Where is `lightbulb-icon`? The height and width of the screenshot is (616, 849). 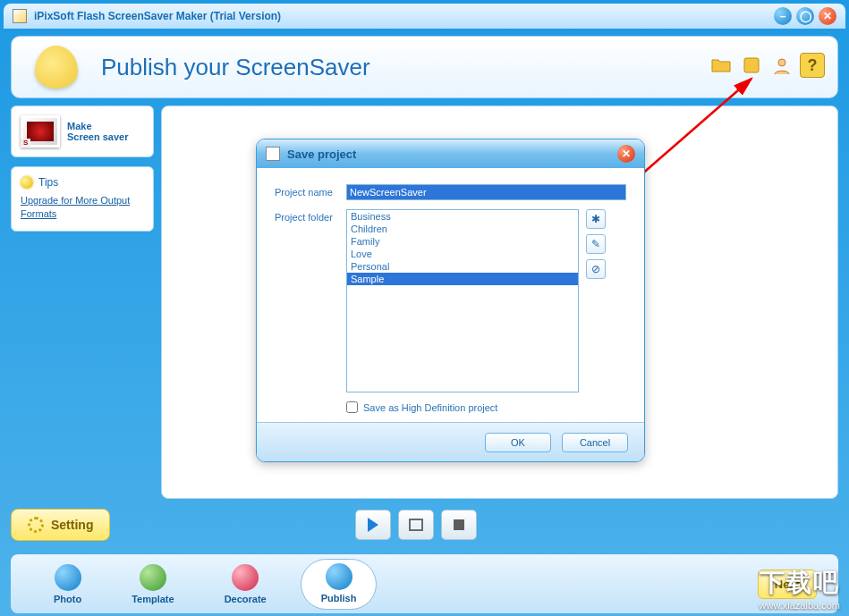
lightbulb-icon is located at coordinates (27, 182).